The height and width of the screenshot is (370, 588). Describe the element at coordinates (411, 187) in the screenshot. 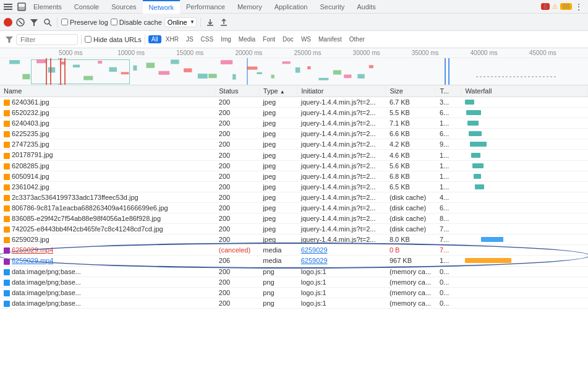

I see `cell-size: 6.5 KB` at that location.